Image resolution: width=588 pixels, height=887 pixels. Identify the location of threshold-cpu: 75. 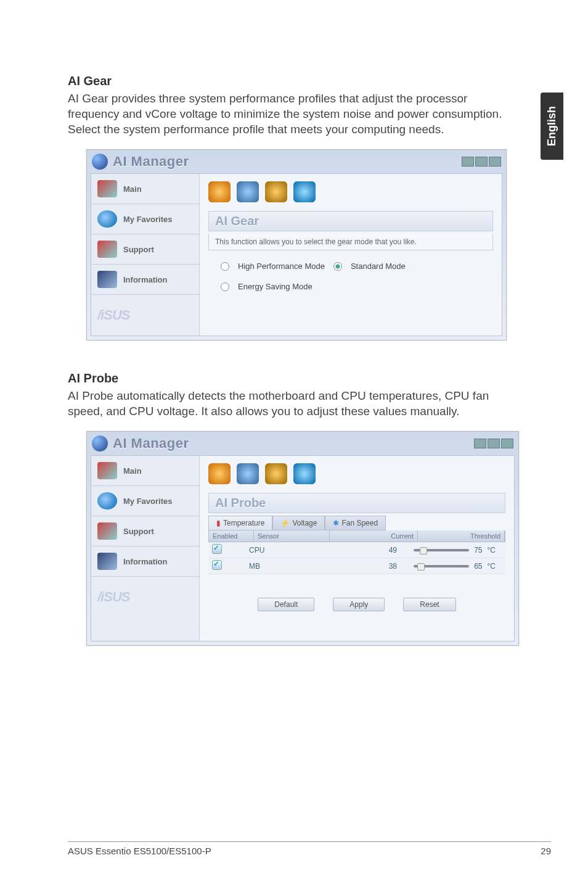
(478, 550).